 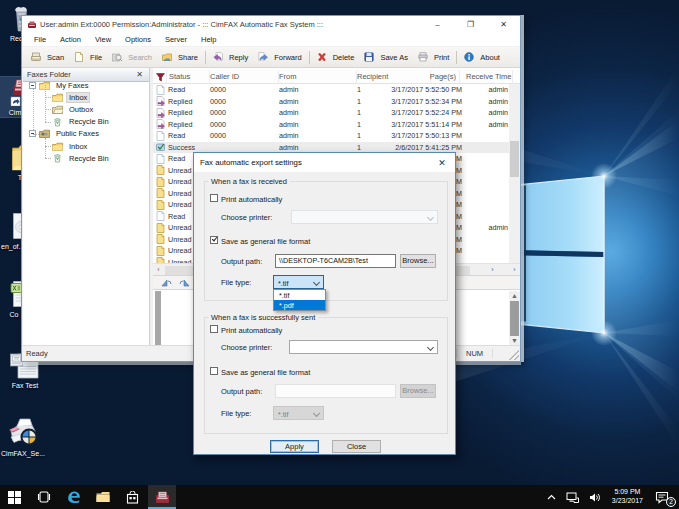 I want to click on list-vertical-scrollbar: ▲ ▼, so click(x=514, y=174).